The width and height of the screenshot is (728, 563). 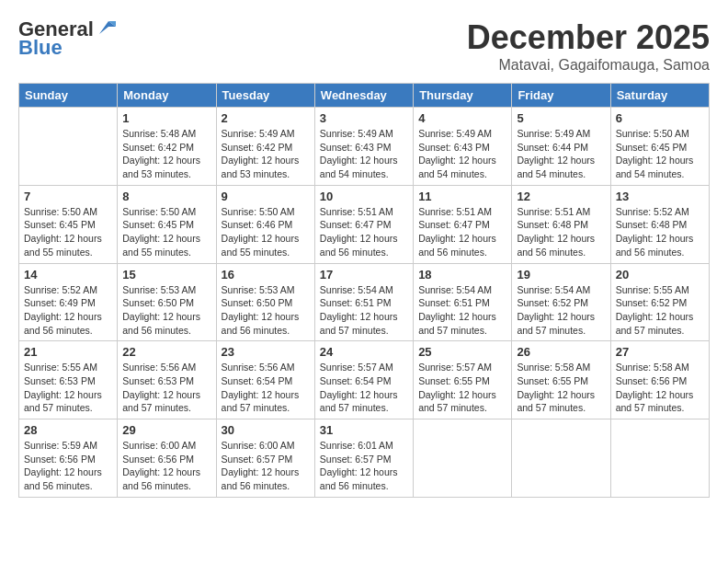 What do you see at coordinates (167, 302) in the screenshot?
I see `calendar-cell: 15Sunrise: 5:53 AM Sunset: 6:50 PM Dayli…` at bounding box center [167, 302].